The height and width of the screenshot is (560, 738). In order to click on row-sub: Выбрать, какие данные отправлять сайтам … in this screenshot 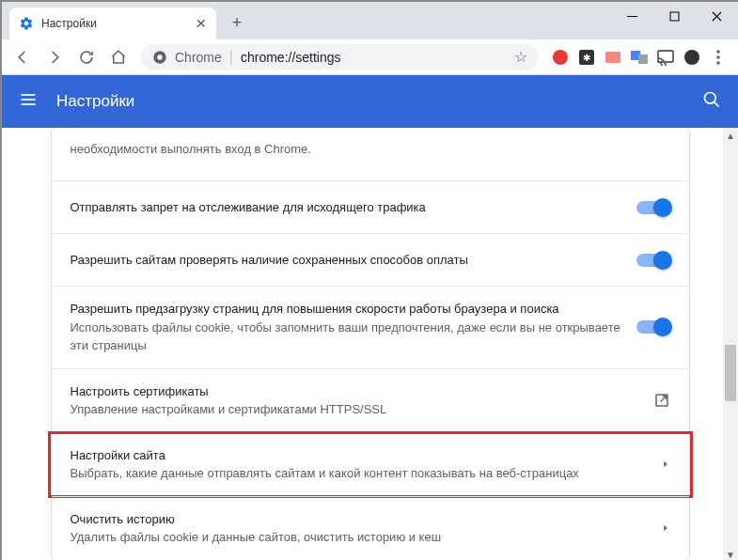, I will do `click(358, 474)`.